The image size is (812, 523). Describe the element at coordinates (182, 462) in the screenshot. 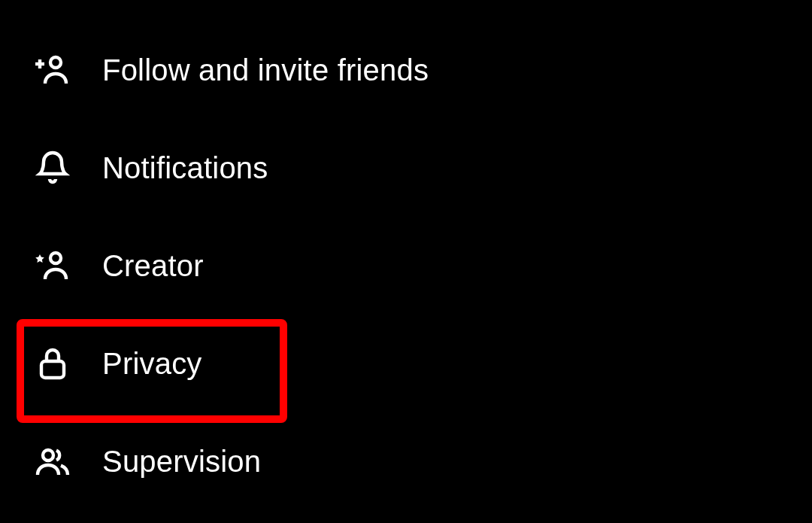

I see `menu-item-label: Supervision` at that location.